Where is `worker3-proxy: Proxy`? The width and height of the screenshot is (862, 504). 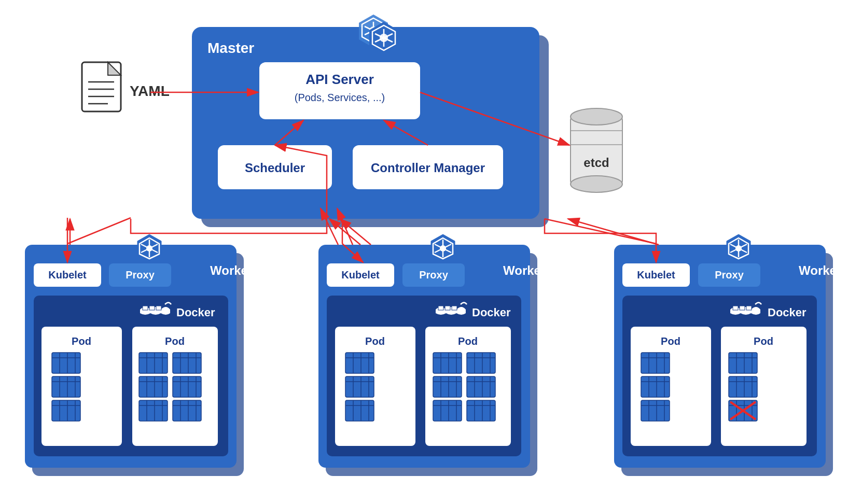 worker3-proxy: Proxy is located at coordinates (729, 275).